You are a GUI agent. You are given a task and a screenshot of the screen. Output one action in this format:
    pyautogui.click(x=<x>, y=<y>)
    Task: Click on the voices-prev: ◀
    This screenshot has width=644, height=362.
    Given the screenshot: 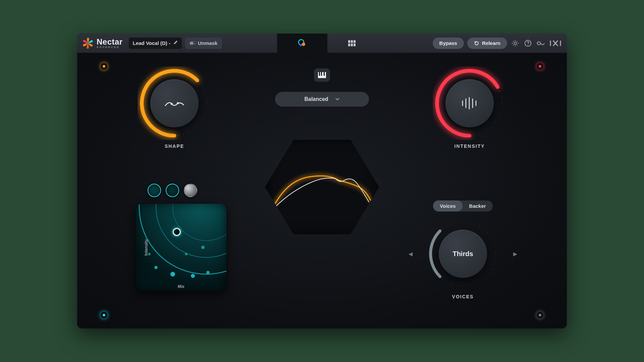 What is the action you would take?
    pyautogui.click(x=411, y=254)
    